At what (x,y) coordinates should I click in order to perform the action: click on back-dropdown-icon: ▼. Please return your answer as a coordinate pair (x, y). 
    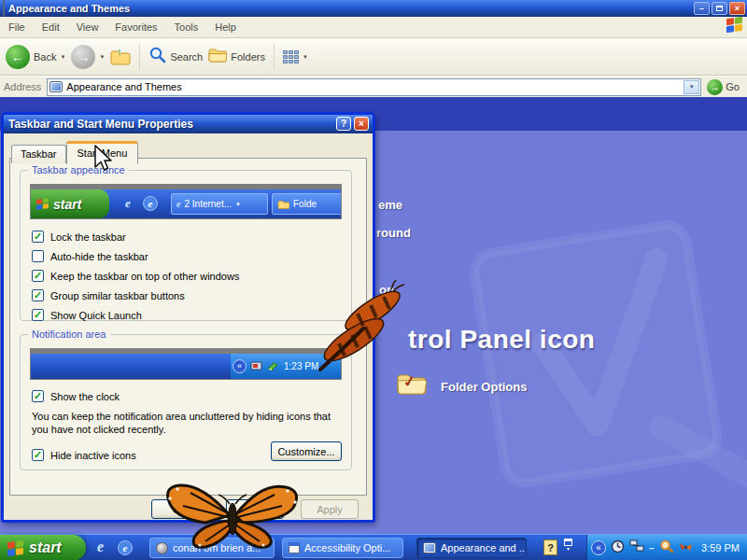
    Looking at the image, I should click on (63, 57).